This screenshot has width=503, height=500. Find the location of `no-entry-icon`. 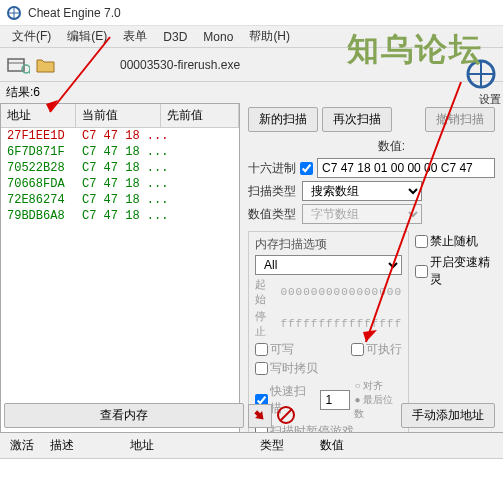

no-entry-icon is located at coordinates (287, 416).